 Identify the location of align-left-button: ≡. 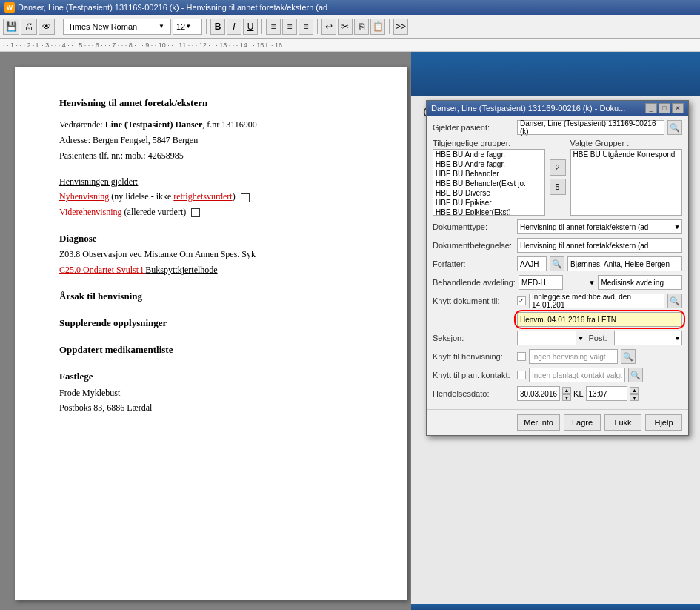
(273, 27).